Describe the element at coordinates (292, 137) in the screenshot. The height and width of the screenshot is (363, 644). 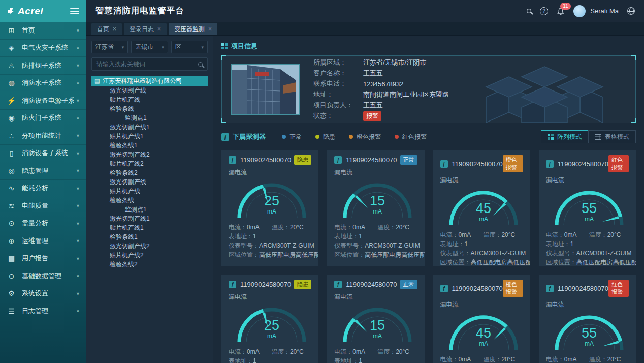
I see `legend-item-1: 正常` at that location.